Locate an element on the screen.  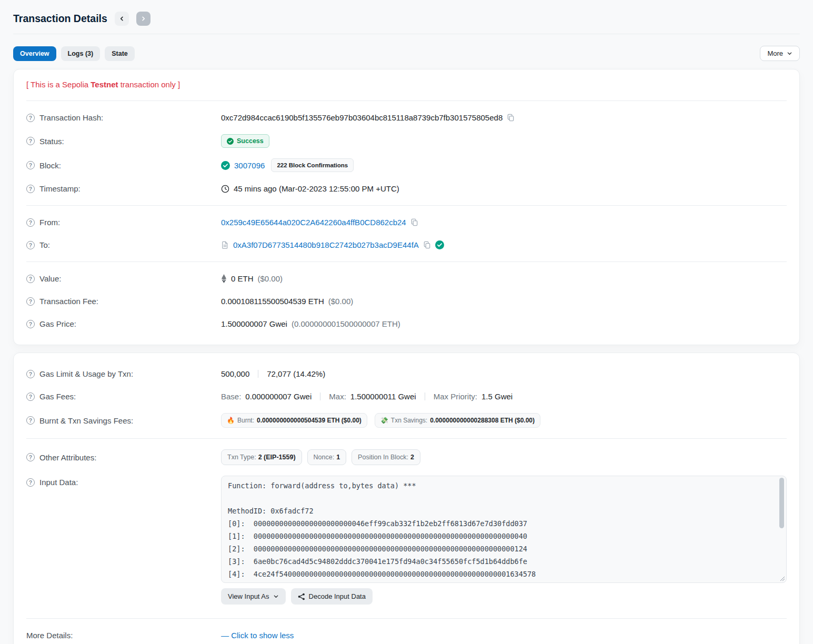
header-divider is located at coordinates (406, 34).